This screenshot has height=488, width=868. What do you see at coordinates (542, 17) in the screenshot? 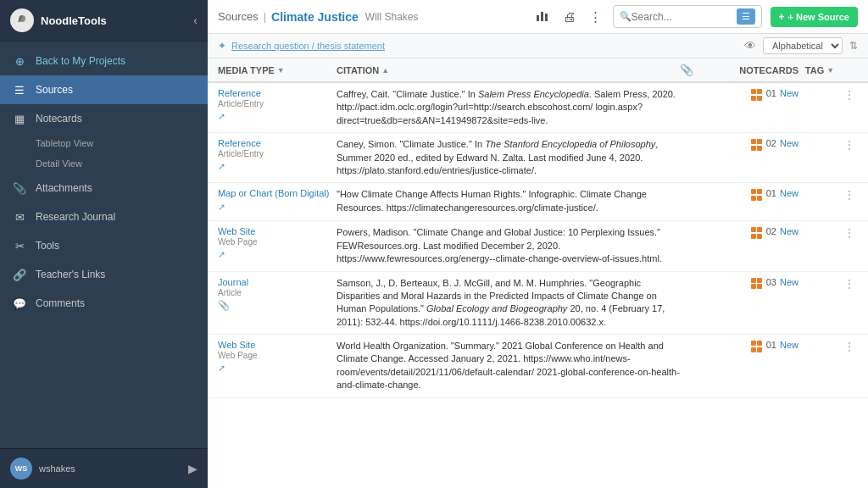
I see `bar-chart-icon` at bounding box center [542, 17].